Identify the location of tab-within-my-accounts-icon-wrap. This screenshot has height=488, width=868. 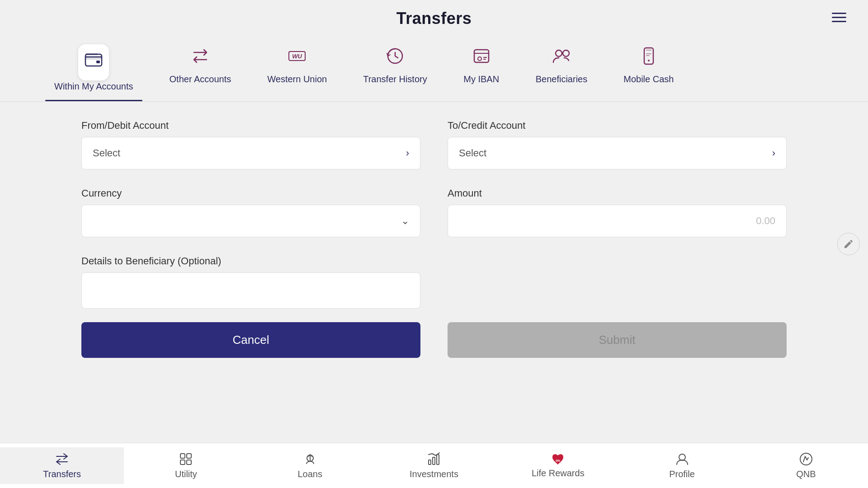
(94, 62).